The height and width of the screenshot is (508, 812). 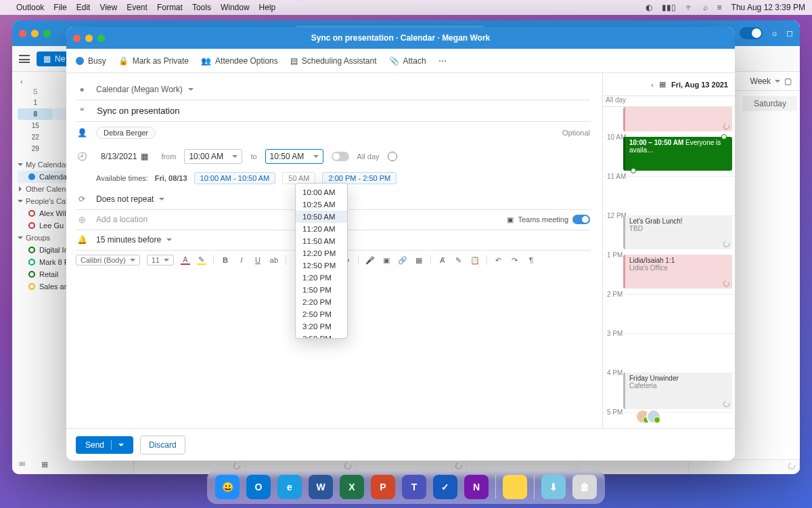 What do you see at coordinates (321, 253) in the screenshot?
I see `time-option: 12:20 PM` at bounding box center [321, 253].